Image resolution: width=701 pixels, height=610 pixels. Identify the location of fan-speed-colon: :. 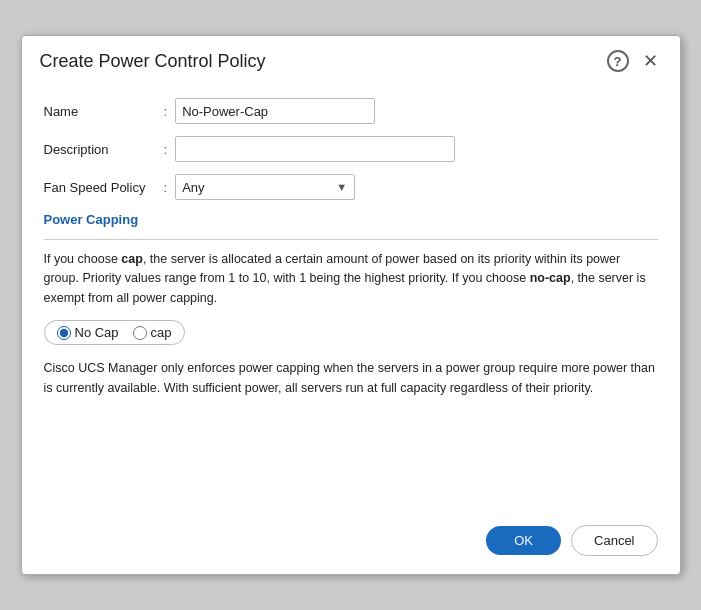
(166, 188).